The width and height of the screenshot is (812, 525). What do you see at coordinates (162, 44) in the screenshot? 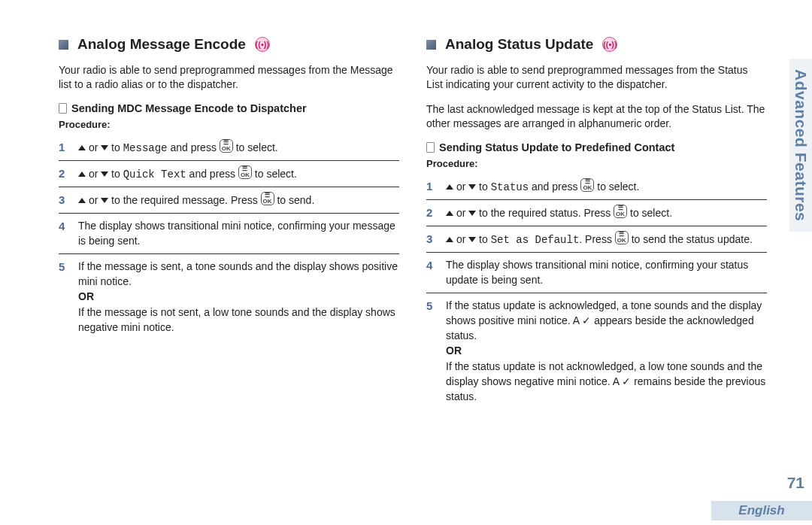
I see `heading-text: Analog Message Encode` at bounding box center [162, 44].